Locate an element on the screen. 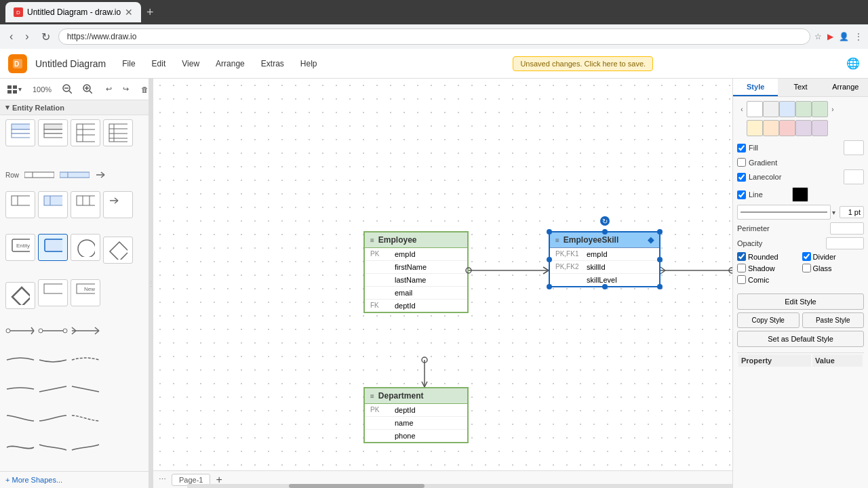 The image size is (868, 488). handle-tl is located at coordinates (549, 232).